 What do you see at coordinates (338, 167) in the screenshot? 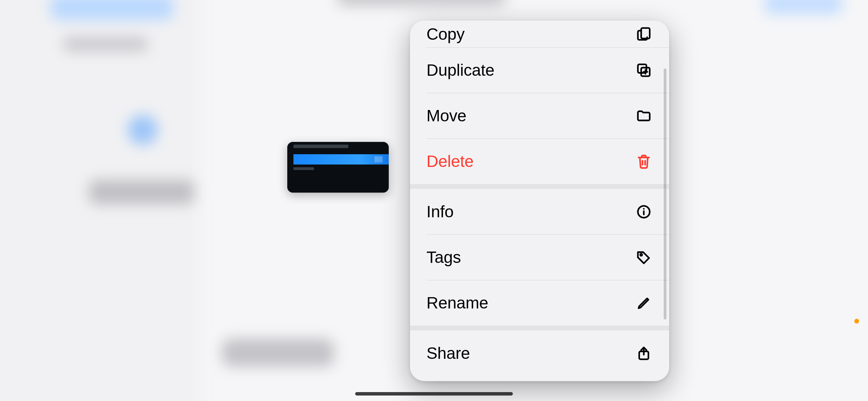
I see `file-preview-thumbnail` at bounding box center [338, 167].